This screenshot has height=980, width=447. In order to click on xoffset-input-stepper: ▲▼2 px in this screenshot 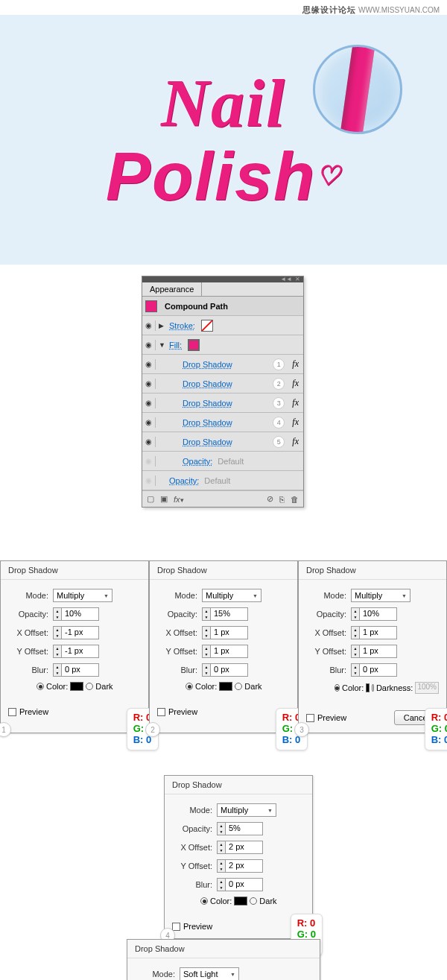, I will do `click(240, 847)`.